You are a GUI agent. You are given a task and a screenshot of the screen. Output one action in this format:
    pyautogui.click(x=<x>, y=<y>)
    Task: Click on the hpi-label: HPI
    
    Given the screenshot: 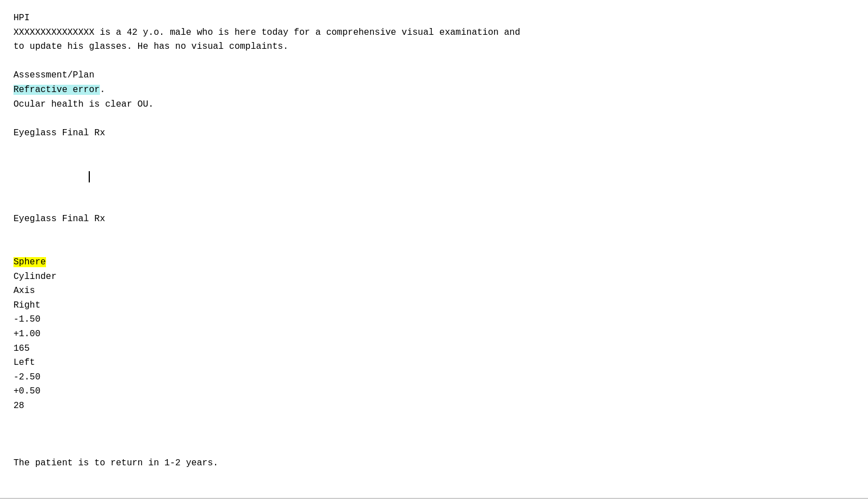 What is the action you would take?
    pyautogui.click(x=434, y=19)
    